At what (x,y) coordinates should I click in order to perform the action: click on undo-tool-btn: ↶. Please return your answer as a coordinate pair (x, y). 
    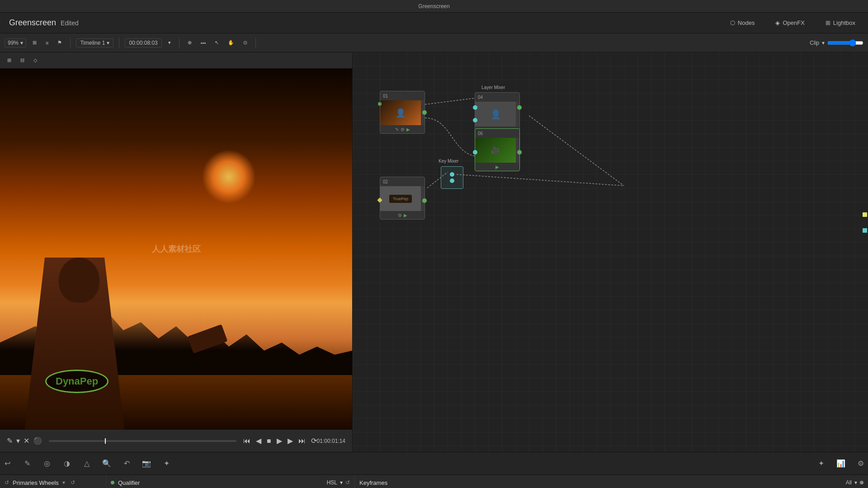
    Looking at the image, I should click on (127, 464).